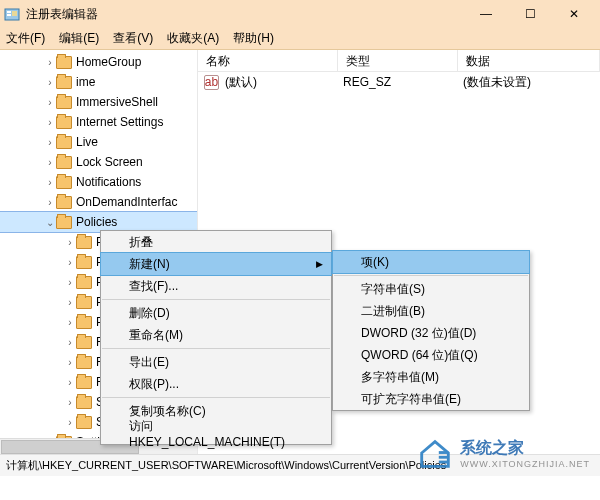 The width and height of the screenshot is (600, 500). Describe the element at coordinates (216, 313) in the screenshot. I see `ctx-delete: 删除(D)` at that location.